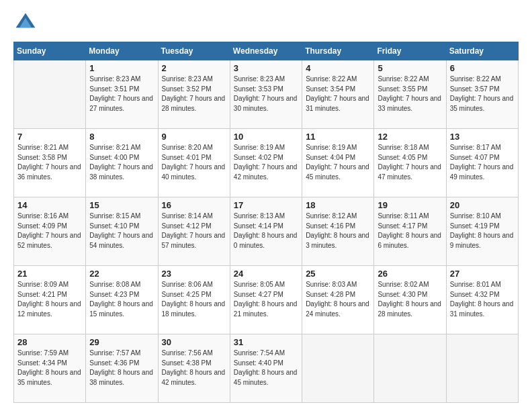 The width and height of the screenshot is (532, 411). Describe the element at coordinates (266, 51) in the screenshot. I see `col-header-wednesday: Wednesday` at that location.